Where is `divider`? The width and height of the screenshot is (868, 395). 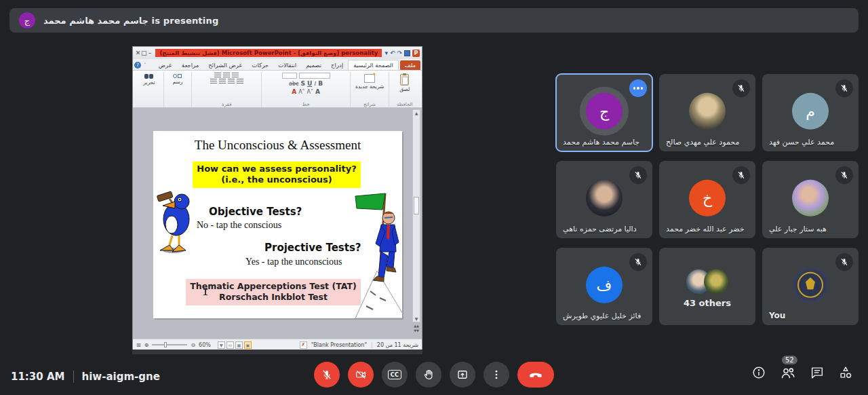
divider is located at coordinates (73, 377).